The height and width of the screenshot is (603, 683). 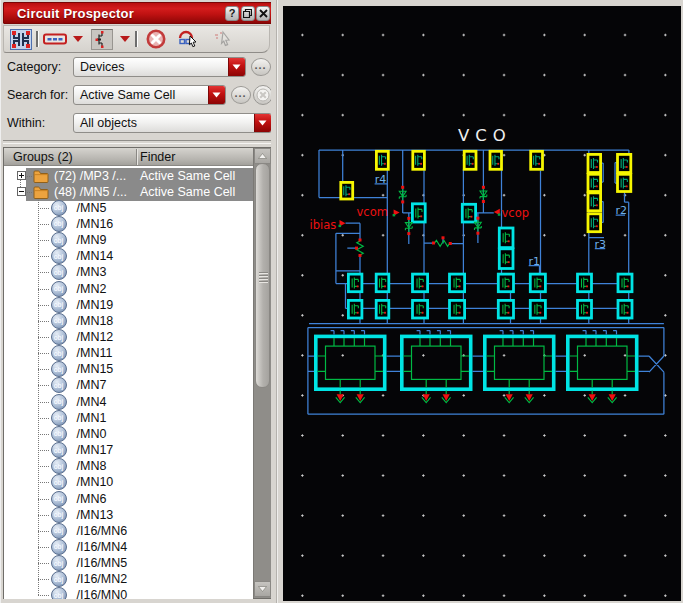 I want to click on tree-row-item: obj/I16/MN6, so click(x=128, y=532).